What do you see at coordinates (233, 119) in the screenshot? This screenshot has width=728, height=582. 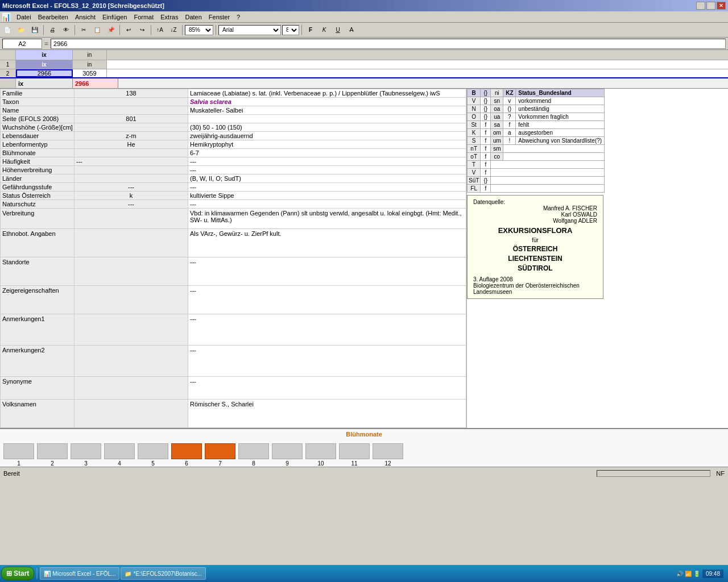 I see `row-seite: Seite (EFOLS 2008) 801` at bounding box center [233, 119].